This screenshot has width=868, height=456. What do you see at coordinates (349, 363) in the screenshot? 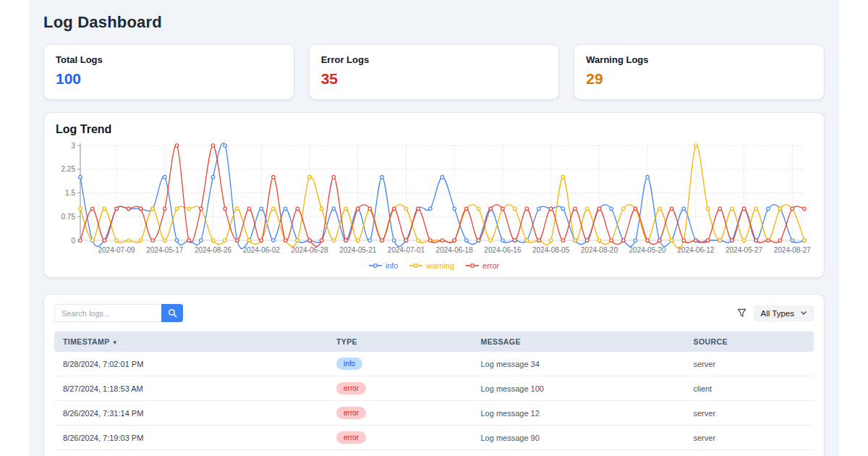
I see `type-badge-info: info` at bounding box center [349, 363].